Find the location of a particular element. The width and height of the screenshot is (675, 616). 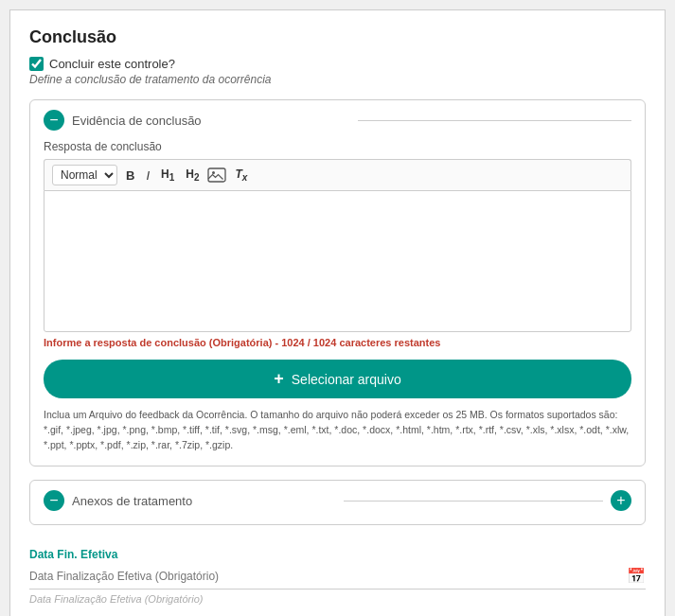

h1-button: H1 is located at coordinates (168, 175).